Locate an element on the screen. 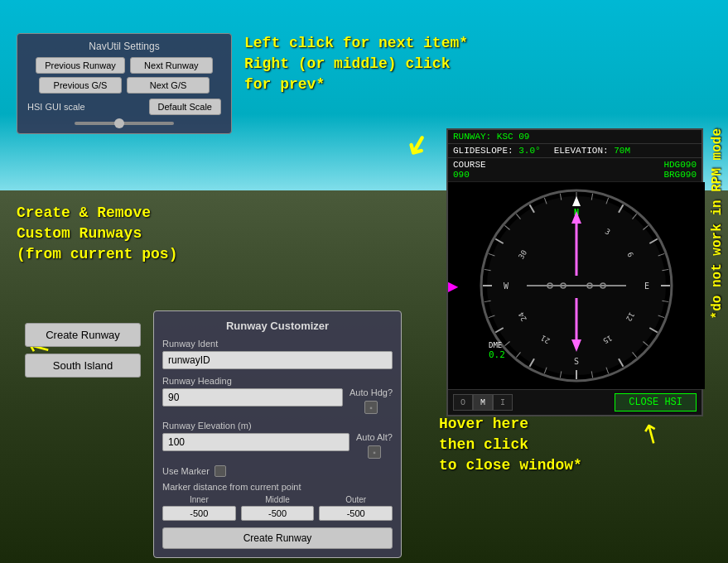  annotation-cr-line3: (from current pos) is located at coordinates (97, 254).